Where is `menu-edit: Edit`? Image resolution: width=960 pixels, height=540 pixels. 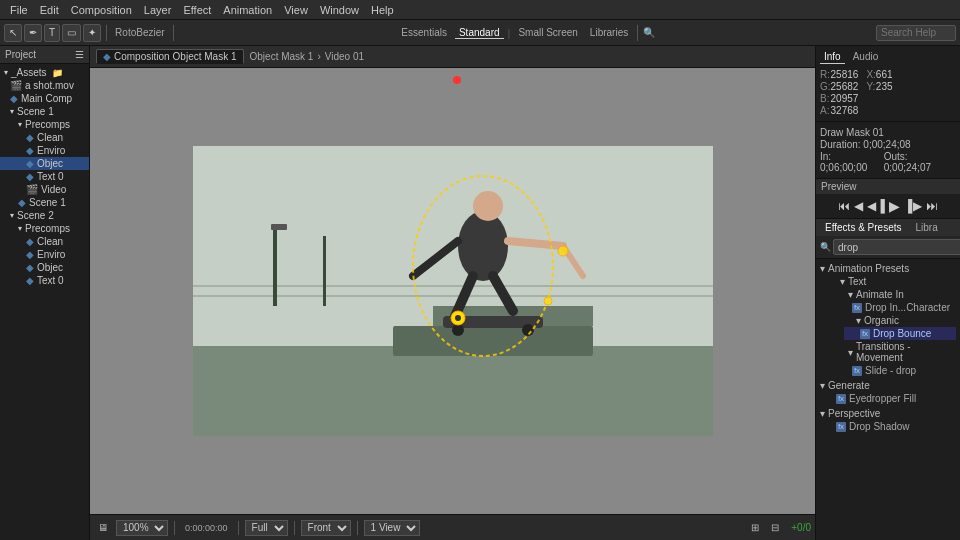 menu-edit: Edit is located at coordinates (50, 10).